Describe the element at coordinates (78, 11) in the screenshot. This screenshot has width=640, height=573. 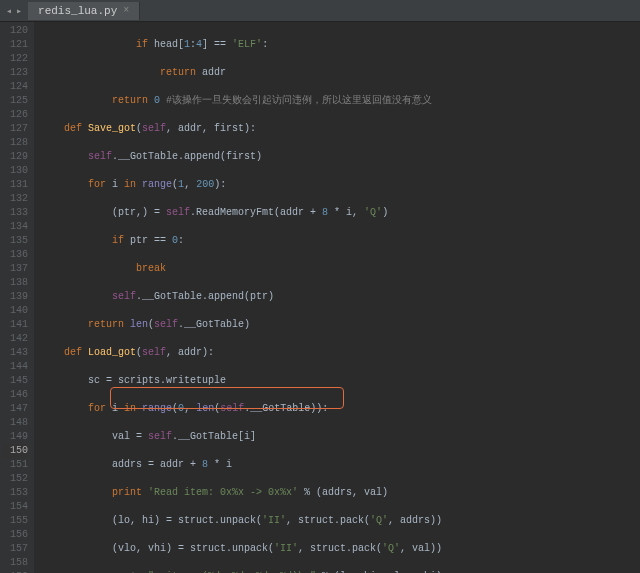
I see `tab-filename: redis_lua.py` at that location.